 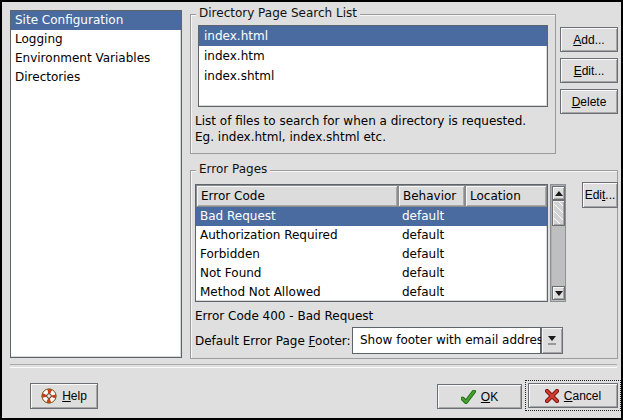 What do you see at coordinates (273, 341) in the screenshot?
I see `default-error-page-footer-label: Default Error Page Footer:` at bounding box center [273, 341].